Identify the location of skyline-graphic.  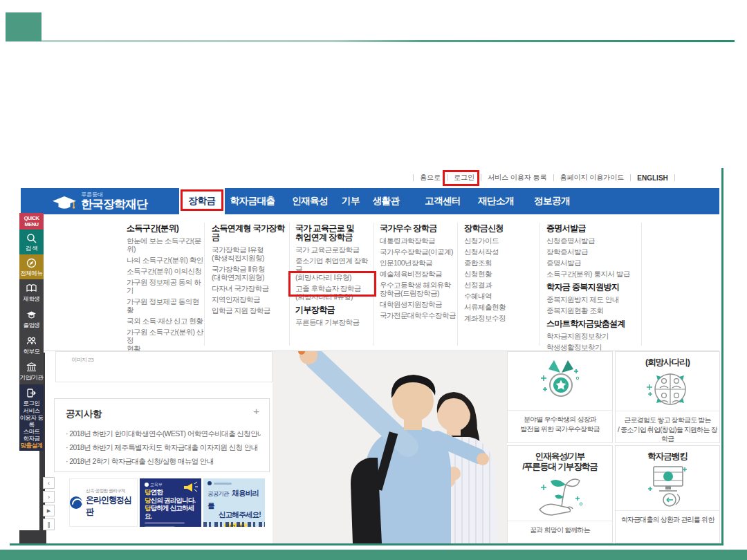
(234, 524).